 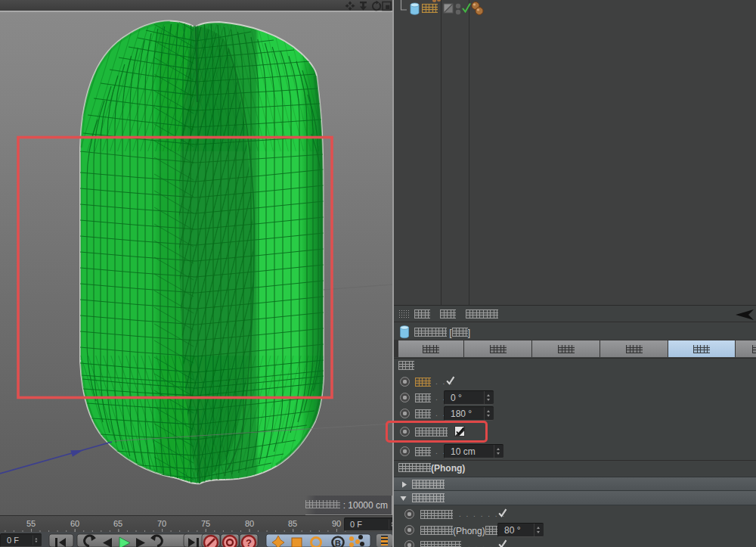 What do you see at coordinates (118, 524) in the screenshot?
I see `svg-text: 65` at bounding box center [118, 524].